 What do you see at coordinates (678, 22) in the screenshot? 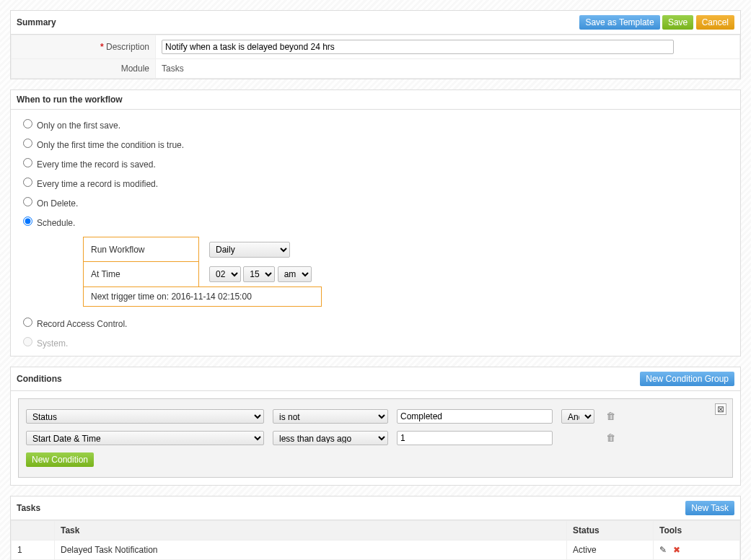
I see `save-button: Save` at bounding box center [678, 22].